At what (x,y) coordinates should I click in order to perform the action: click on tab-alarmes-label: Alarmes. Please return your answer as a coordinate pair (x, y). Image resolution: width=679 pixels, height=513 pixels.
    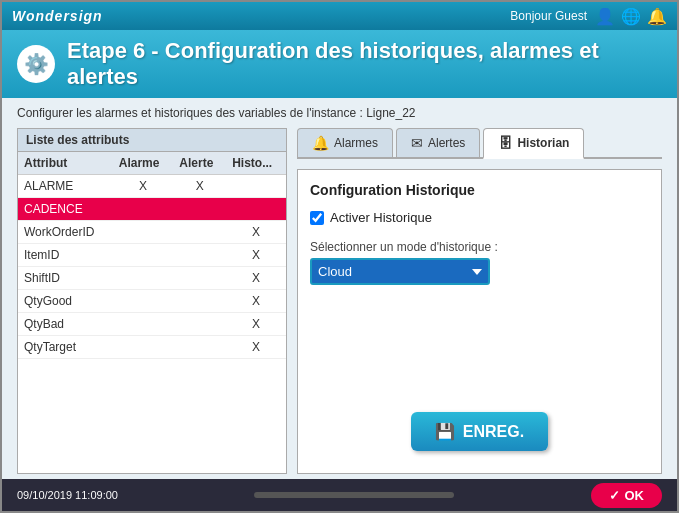
    Looking at the image, I should click on (356, 143).